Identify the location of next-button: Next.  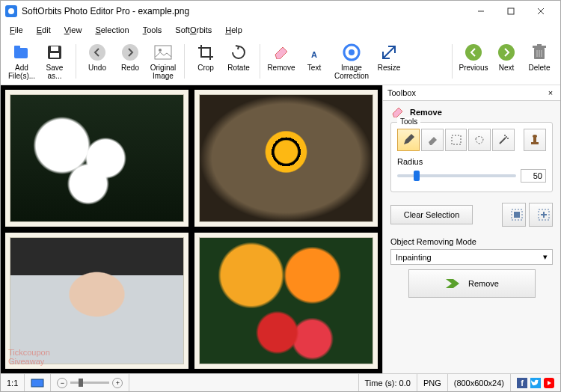
(506, 57).